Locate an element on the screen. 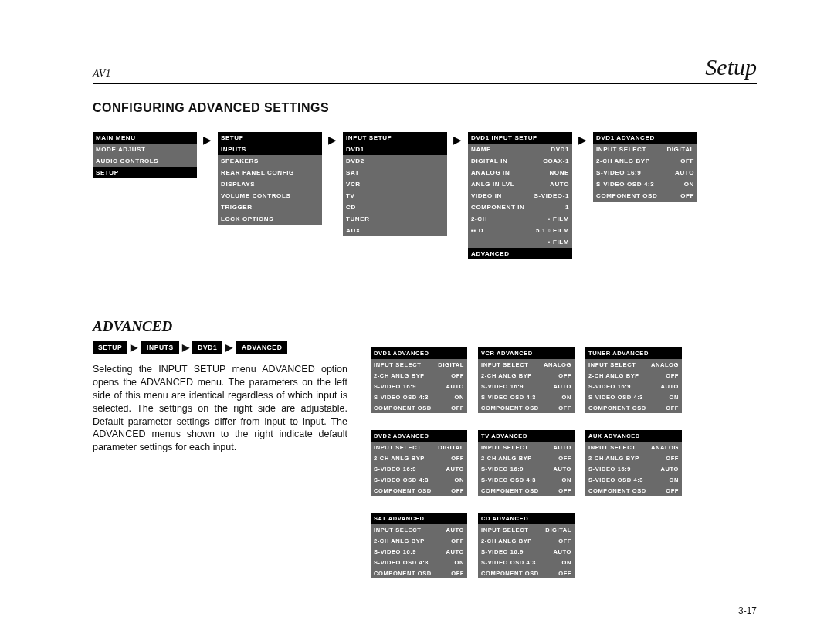 This screenshot has width=834, height=644. advanced-menu-row: INPUT SELECTAUTO is located at coordinates (527, 447).